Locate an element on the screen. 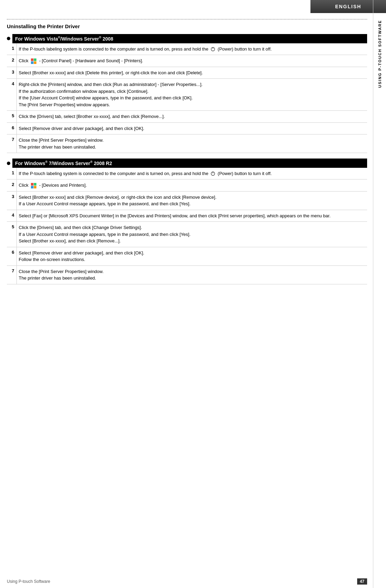 The height and width of the screenshot is (588, 386). section1-heading: For Windows Vista®/Windows Server® 2008 is located at coordinates (190, 39).